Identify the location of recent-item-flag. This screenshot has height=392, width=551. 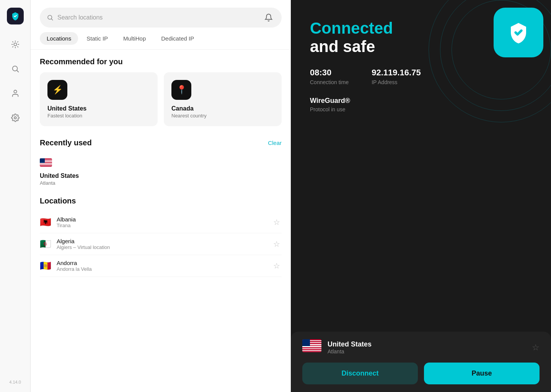
(46, 163).